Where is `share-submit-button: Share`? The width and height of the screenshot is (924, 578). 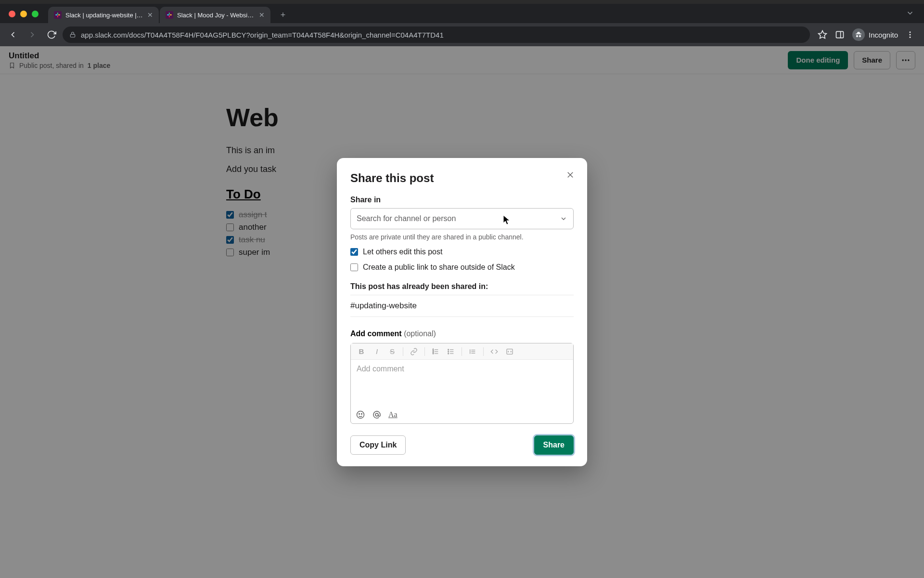
share-submit-button: Share is located at coordinates (554, 445).